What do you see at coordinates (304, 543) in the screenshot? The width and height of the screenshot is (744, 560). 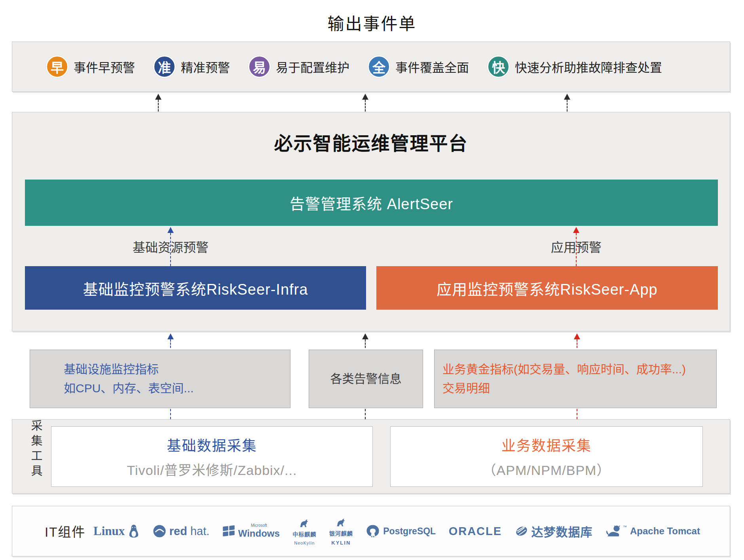 I see `neokylin-en-label: NeoKylin` at bounding box center [304, 543].